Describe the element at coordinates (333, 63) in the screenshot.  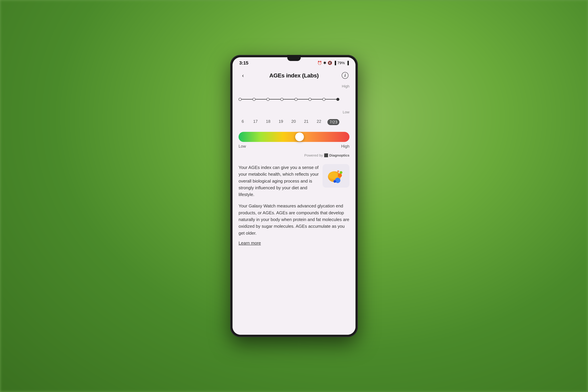
I see `status-icons: ⏰ ✱ 🔇 ▐ 79% ▐` at that location.